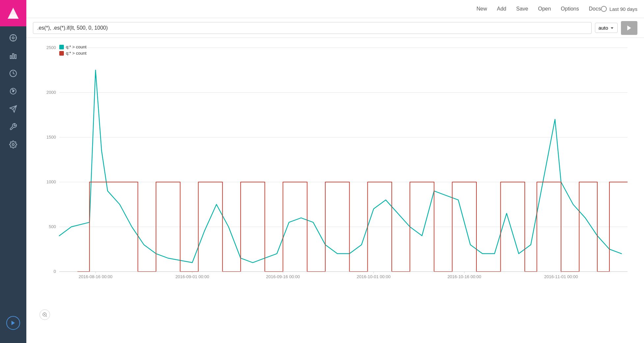 This screenshot has height=343, width=644. I want to click on topbar-docs: Docs, so click(595, 9).